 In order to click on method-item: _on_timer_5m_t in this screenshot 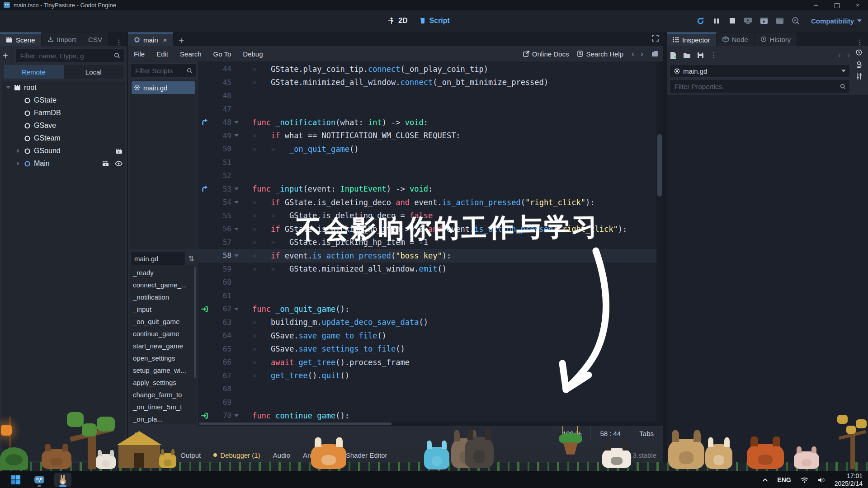, I will do `click(165, 407)`.